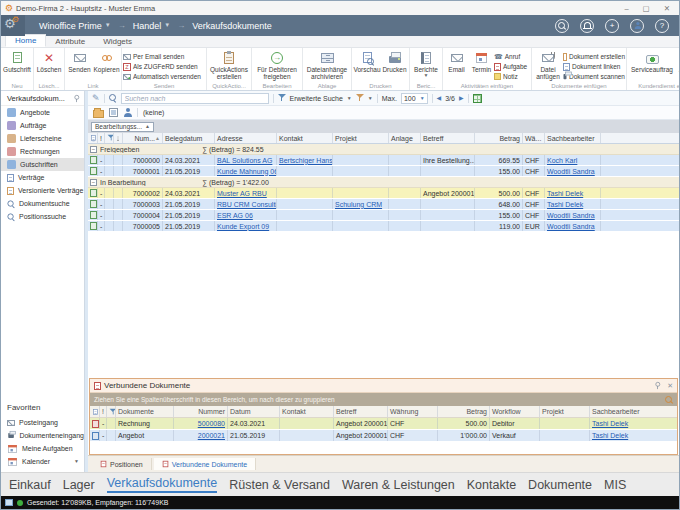 The width and height of the screenshot is (680, 510). What do you see at coordinates (118, 138) in the screenshot?
I see `col-attachment-icon` at bounding box center [118, 138].